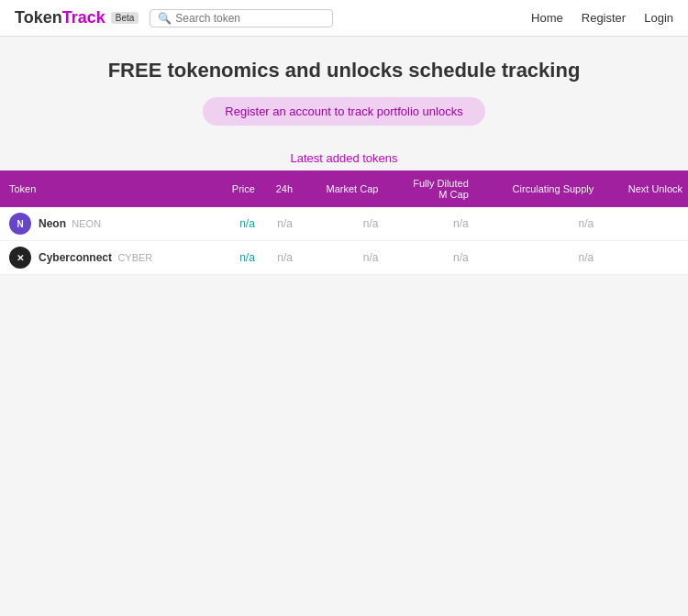 The height and width of the screenshot is (616, 688). What do you see at coordinates (659, 18) in the screenshot?
I see `nav-login: Login` at bounding box center [659, 18].